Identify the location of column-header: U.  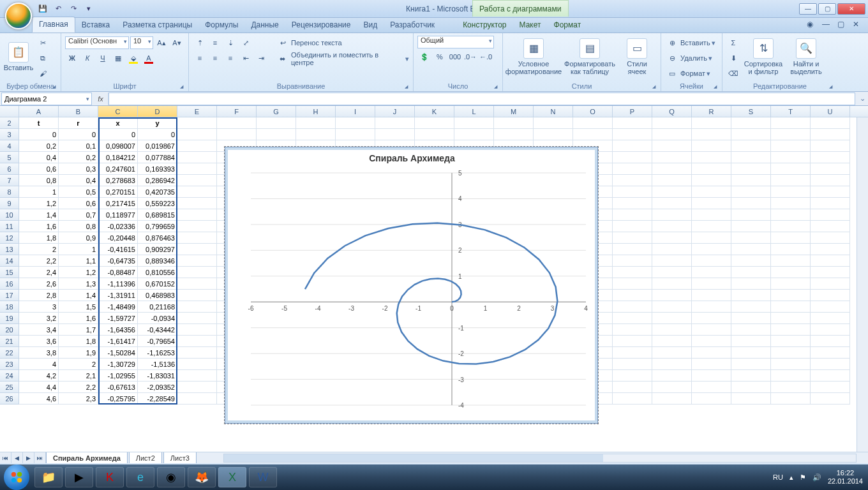
(830, 111).